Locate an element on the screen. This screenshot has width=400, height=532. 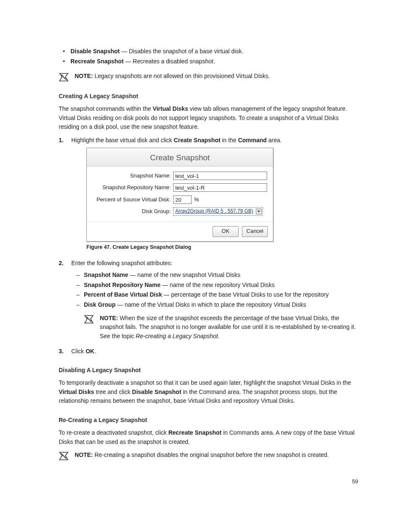
paragraph: To temporarily deactivate a snapshot so … is located at coordinates (208, 392).